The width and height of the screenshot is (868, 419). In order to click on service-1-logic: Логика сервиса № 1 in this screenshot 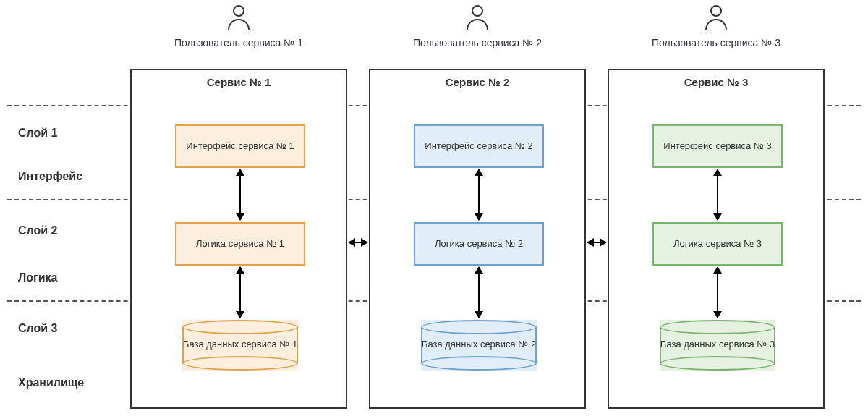, I will do `click(240, 244)`.